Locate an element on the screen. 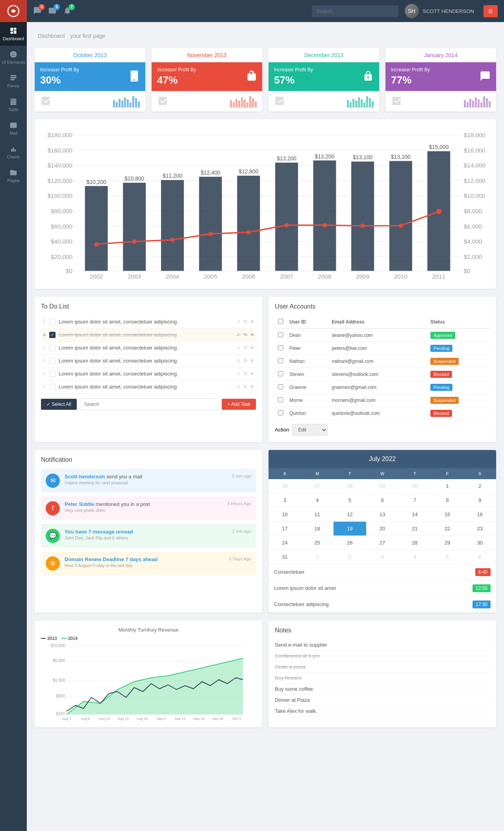  calendar-day: 18 is located at coordinates (317, 529).